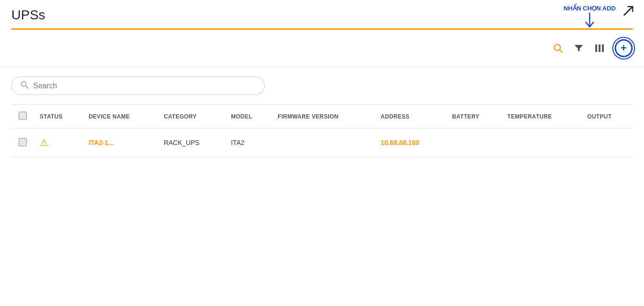  What do you see at coordinates (44, 143) in the screenshot?
I see `warning-icon: ⚠` at bounding box center [44, 143].